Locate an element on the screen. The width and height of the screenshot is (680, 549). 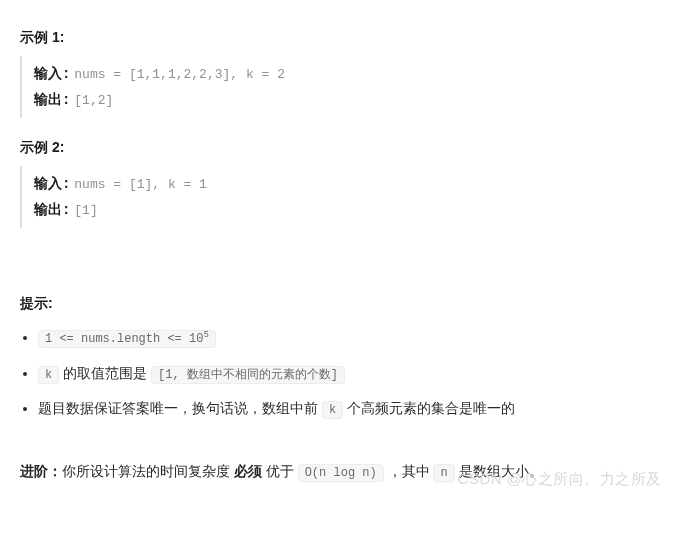
example-2-block: 输入: nums = [1], k = 1 输出: [1] is located at coordinates (340, 197).